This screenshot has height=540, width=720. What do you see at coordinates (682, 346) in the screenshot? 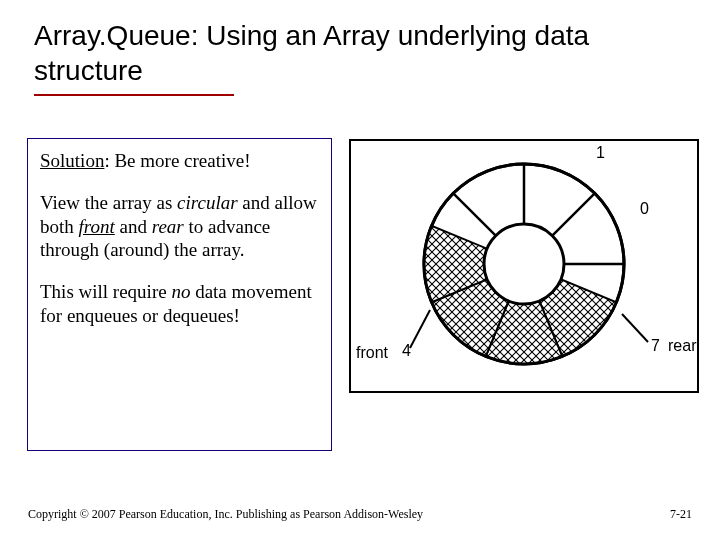
I see `label-rear: rear` at bounding box center [682, 346].